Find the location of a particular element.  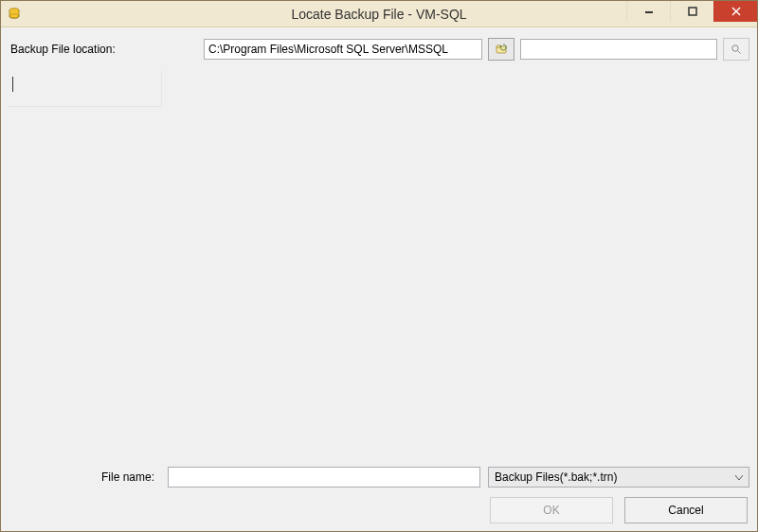

ok-button: OK is located at coordinates (551, 510).